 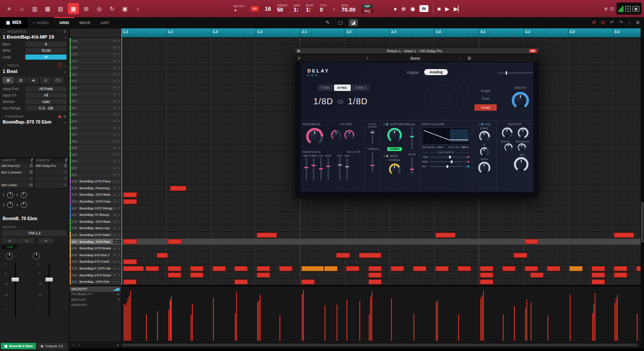 I want to click on tick-value: 0, so click(x=321, y=10).